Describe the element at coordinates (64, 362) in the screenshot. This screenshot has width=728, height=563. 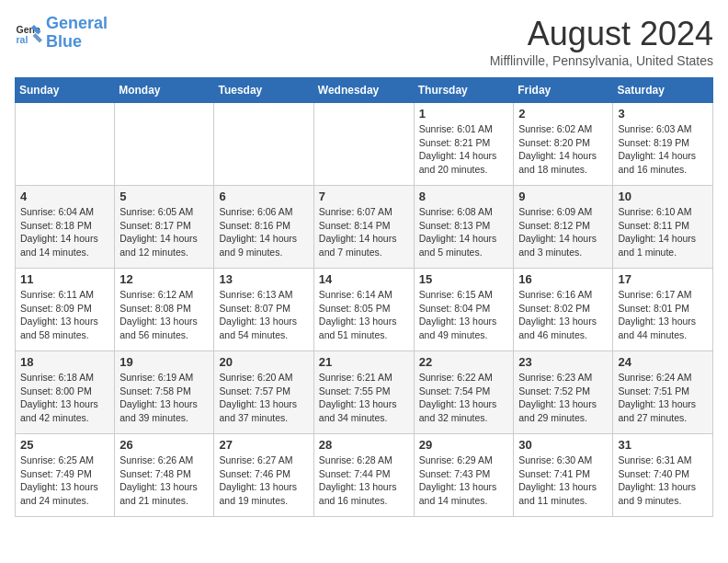
I see `day-number: 18` at that location.